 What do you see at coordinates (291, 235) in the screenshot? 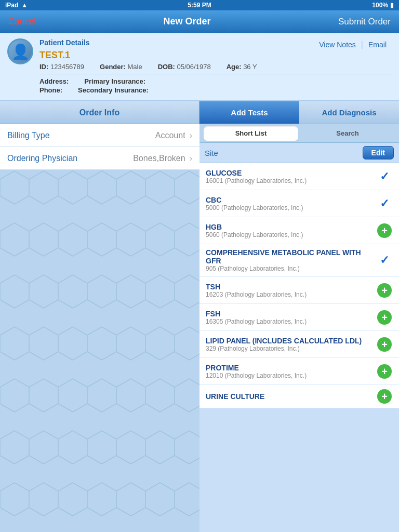
I see `test-sub-hgb: 5060 (Pathology Laboratories, Inc.)` at bounding box center [291, 235].